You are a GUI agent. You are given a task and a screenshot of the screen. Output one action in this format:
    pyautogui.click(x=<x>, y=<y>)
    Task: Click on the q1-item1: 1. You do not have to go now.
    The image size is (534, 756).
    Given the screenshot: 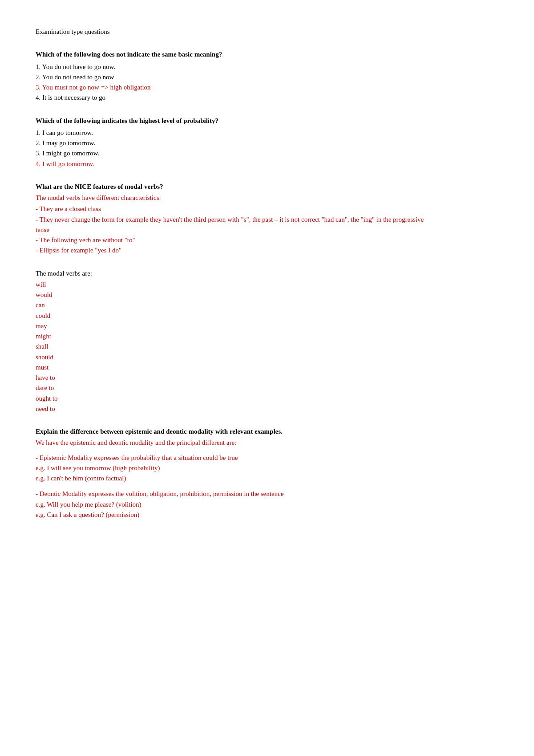 What is the action you would take?
    pyautogui.click(x=267, y=67)
    